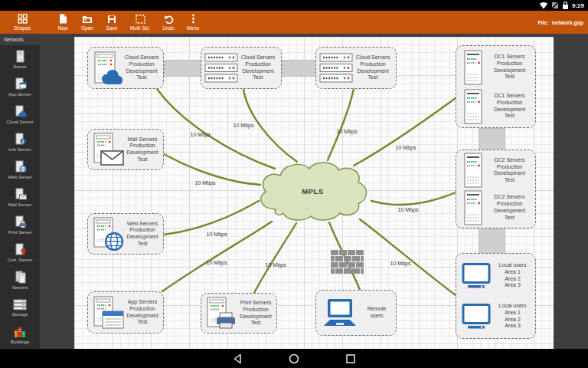 This screenshot has width=588, height=368. Describe the element at coordinates (496, 296) in the screenshot. I see `node-local-users: Local users Area 1 Area 2 Area 3 Local u…` at that location.